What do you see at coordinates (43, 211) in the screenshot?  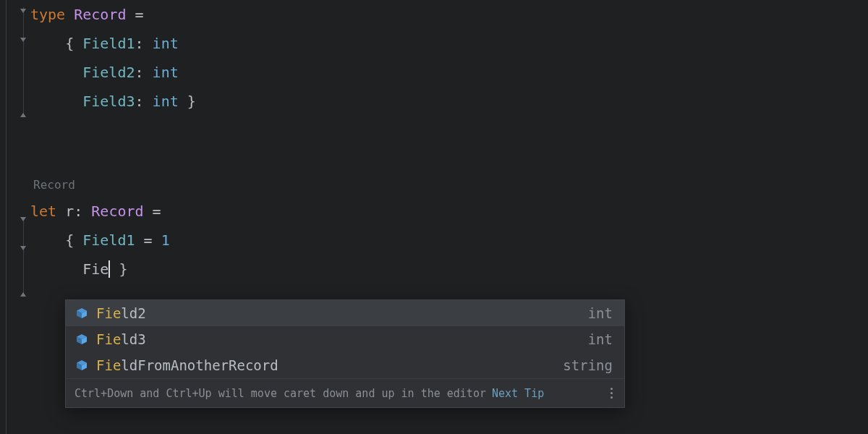 I see `keyword: let` at bounding box center [43, 211].